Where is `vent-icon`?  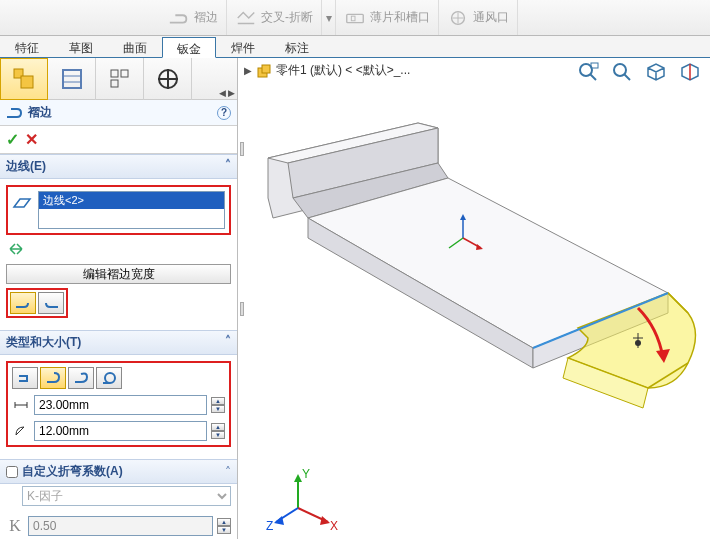
vent-icon is located at coordinates (458, 18).